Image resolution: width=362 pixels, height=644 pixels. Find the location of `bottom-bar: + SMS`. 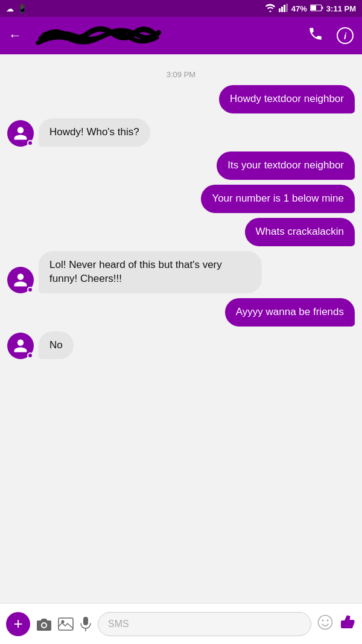

bottom-bar: + SMS is located at coordinates (181, 623).